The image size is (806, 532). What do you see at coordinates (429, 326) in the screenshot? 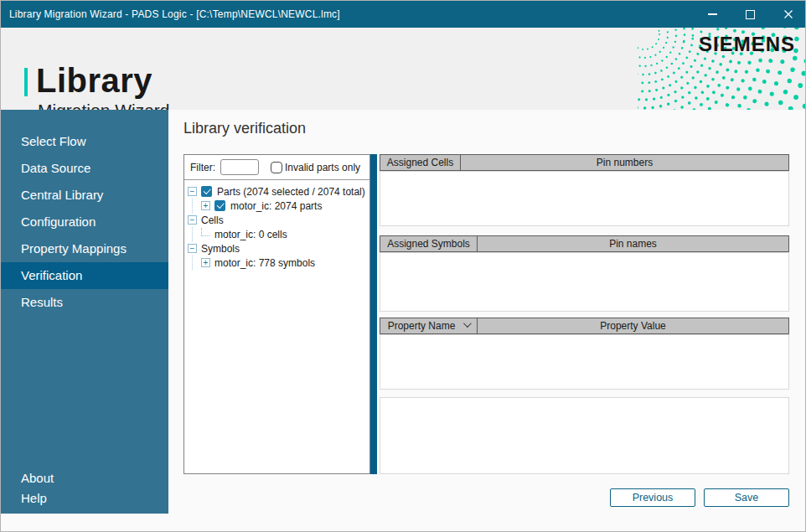
I see `property-name-column-header: Property Name` at bounding box center [429, 326].